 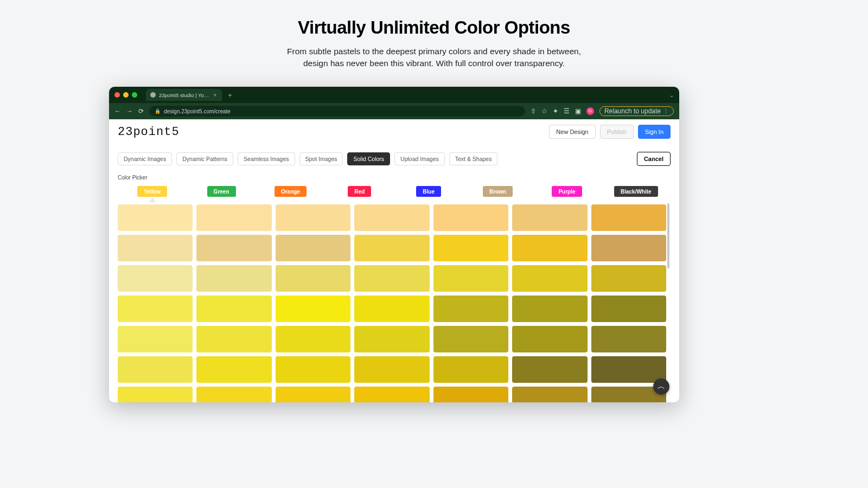 What do you see at coordinates (145, 159) in the screenshot?
I see `category-tab: Dynamic Images` at bounding box center [145, 159].